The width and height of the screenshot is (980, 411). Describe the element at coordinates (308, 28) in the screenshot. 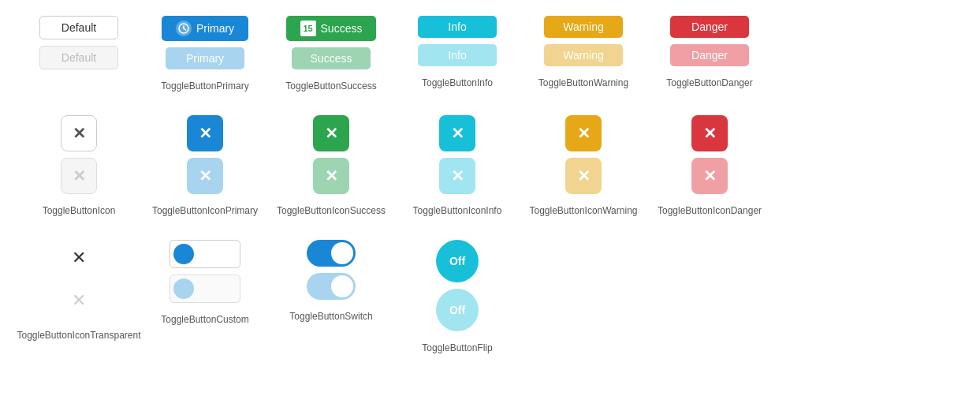

I see `calendar-icon: 15` at that location.